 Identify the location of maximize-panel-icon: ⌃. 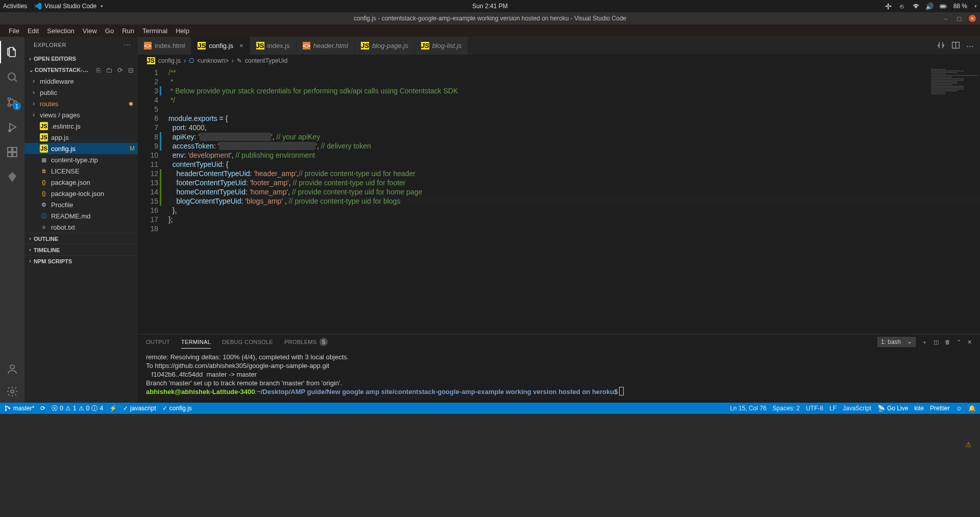
(959, 342).